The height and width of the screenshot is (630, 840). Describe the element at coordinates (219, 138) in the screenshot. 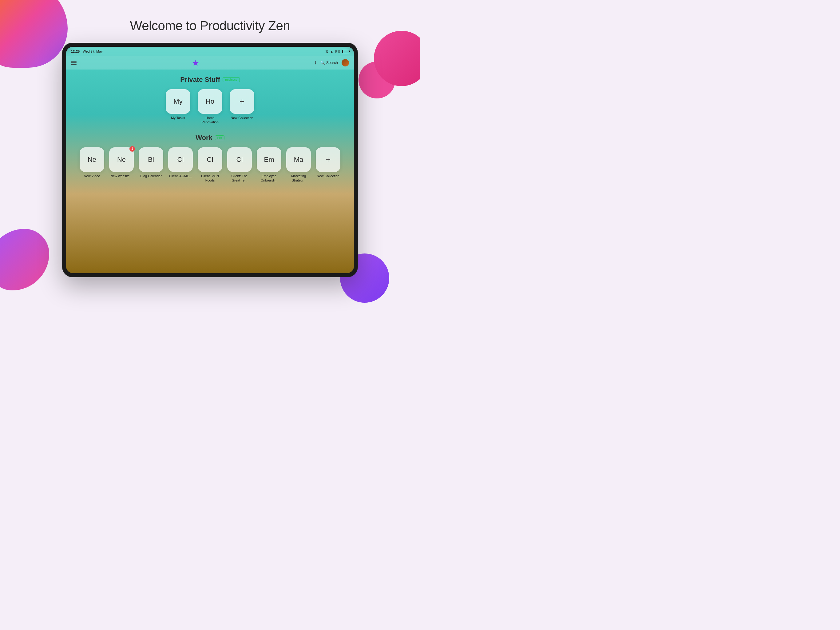

I see `section-badge-work: Pro` at that location.